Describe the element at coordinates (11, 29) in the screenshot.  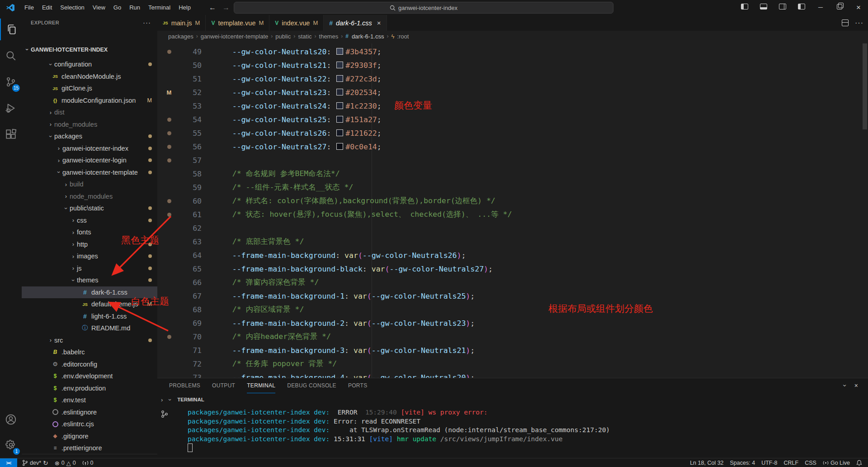
I see `activity-explorer-icon` at that location.